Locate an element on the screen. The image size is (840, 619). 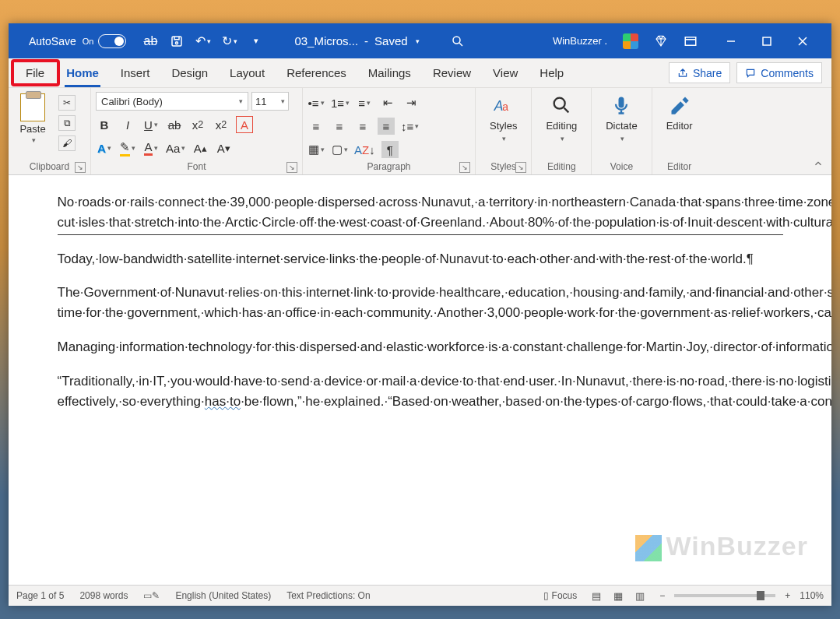
paragraph-4: Managing·information·technology·for·this… is located at coordinates (420, 347).